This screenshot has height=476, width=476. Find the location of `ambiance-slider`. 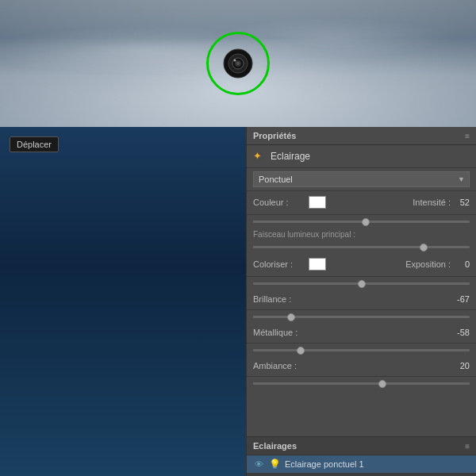

ambiance-slider is located at coordinates (362, 384).